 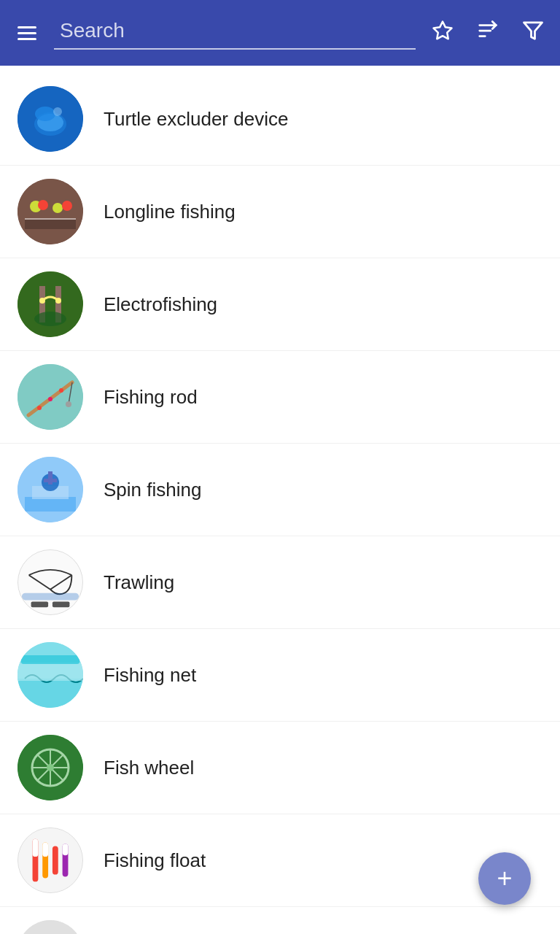 I want to click on avatar-turtle-excluder-device, so click(x=50, y=119).